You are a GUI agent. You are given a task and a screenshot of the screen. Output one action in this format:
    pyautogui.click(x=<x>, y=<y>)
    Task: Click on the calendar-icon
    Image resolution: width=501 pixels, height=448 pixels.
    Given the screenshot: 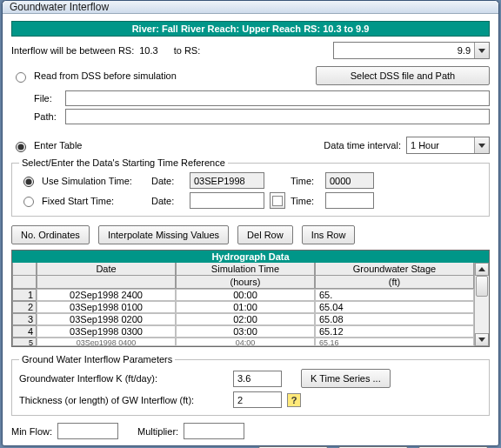 What is the action you would take?
    pyautogui.click(x=277, y=200)
    